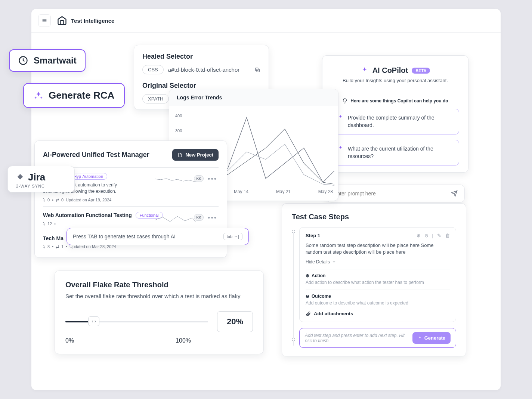  I want to click on action-label: ⊕Action, so click(378, 276).